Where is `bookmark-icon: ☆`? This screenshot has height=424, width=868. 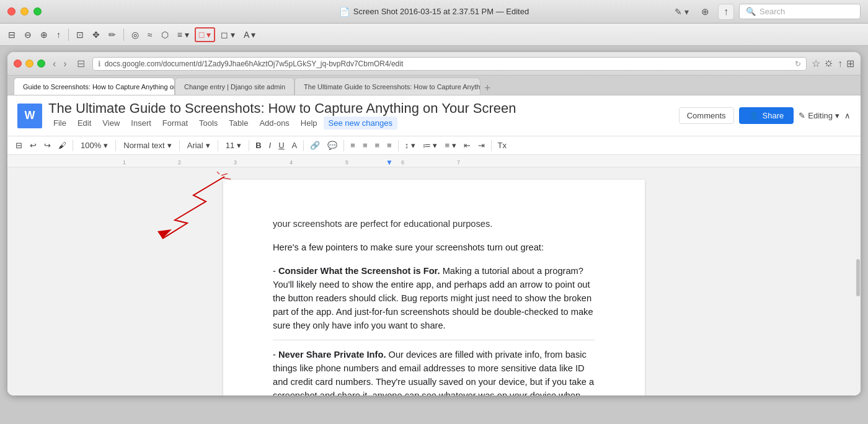
bookmark-icon: ☆ is located at coordinates (816, 63).